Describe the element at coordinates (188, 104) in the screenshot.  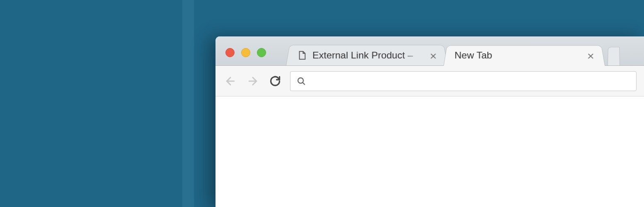
I see `background-divider` at that location.